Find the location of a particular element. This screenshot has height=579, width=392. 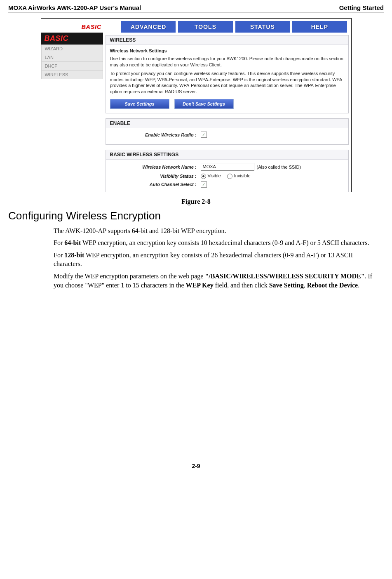

wireless-desc-1: Use this section to configure the wirele… is located at coordinates (227, 62).